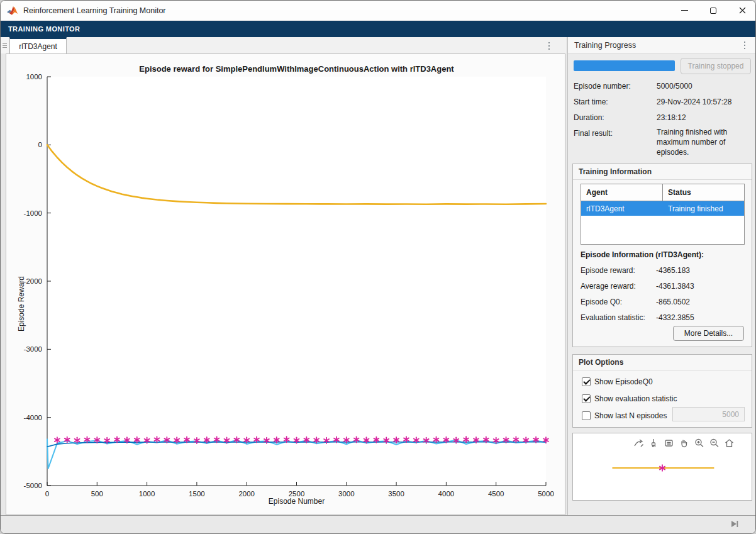 The height and width of the screenshot is (534, 756). What do you see at coordinates (297, 69) in the screenshot?
I see `chart-title: Episode reward for SimplePendlumWithImag…` at bounding box center [297, 69].